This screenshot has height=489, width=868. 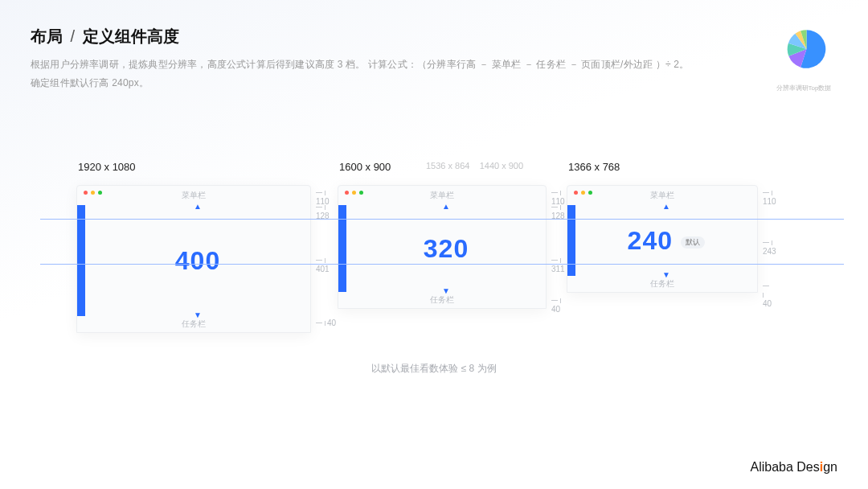 I want to click on dim-content: 311, so click(x=559, y=265).